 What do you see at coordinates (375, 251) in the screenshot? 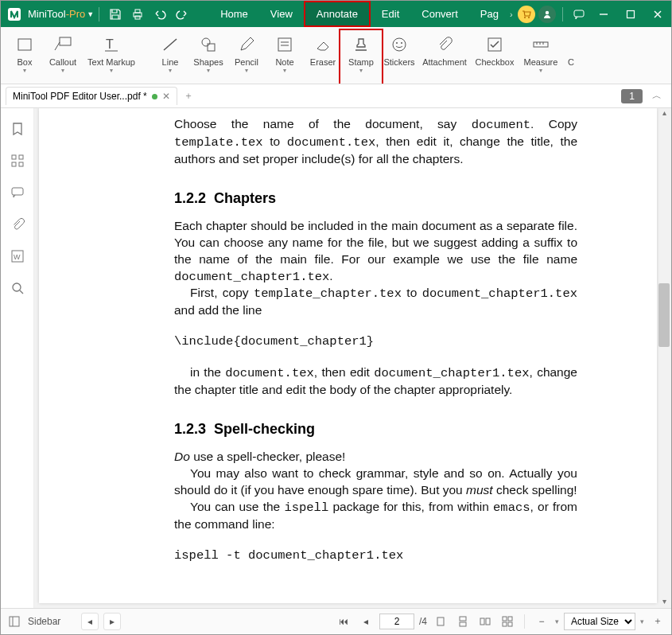
I see `doc-paragraph: Each chapter should be included in the m…` at bounding box center [375, 251].